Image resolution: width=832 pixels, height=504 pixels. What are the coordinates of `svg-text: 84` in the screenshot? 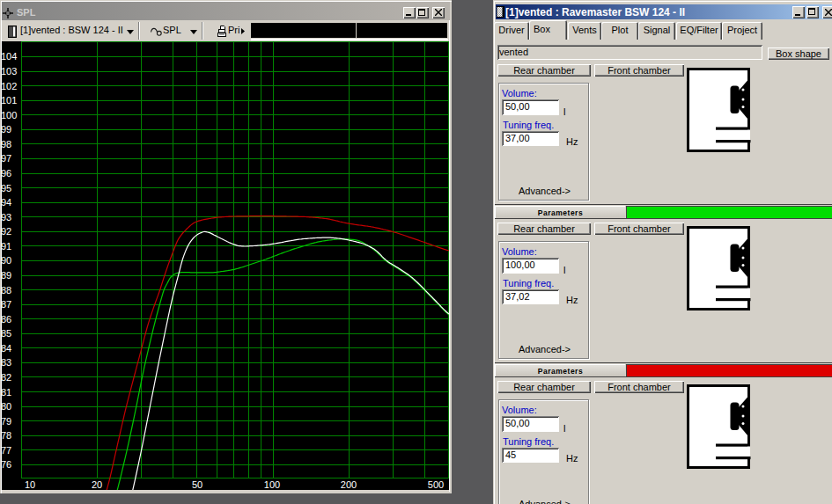 It's located at (7, 348).